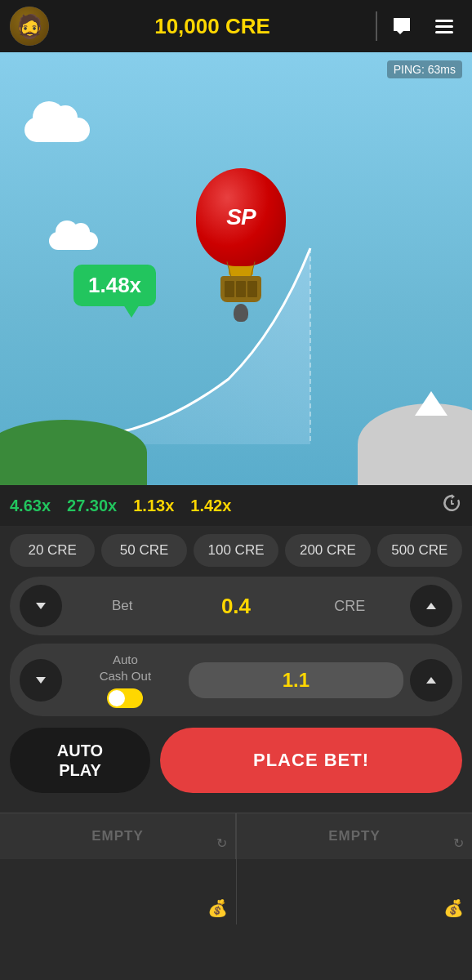  I want to click on quick-bet-200: 200 CRE, so click(327, 550).